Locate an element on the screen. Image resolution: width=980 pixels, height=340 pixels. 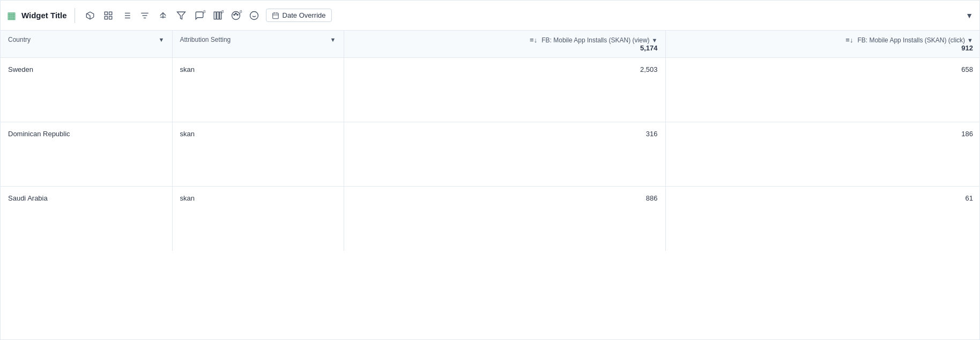
widget-title: Widget Title is located at coordinates (44, 15).